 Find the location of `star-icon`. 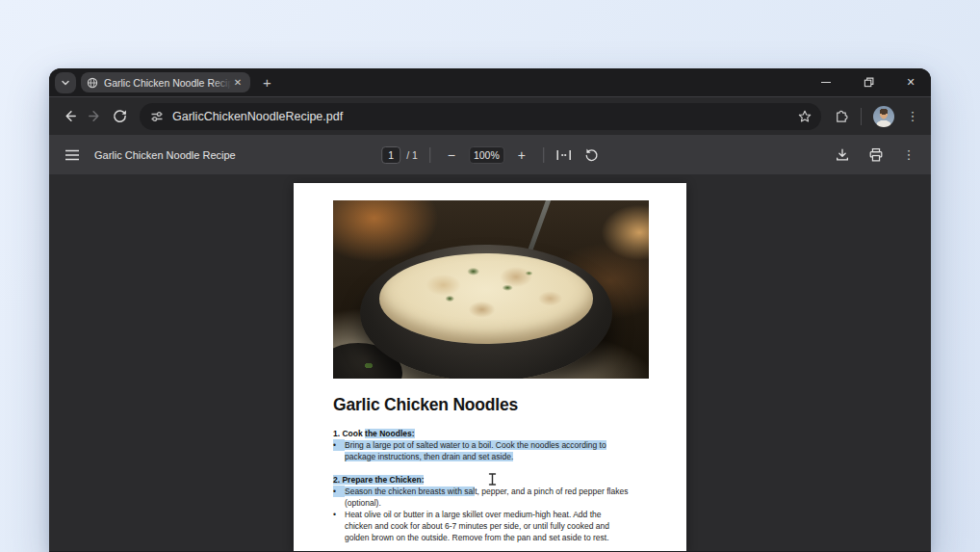

star-icon is located at coordinates (805, 117).